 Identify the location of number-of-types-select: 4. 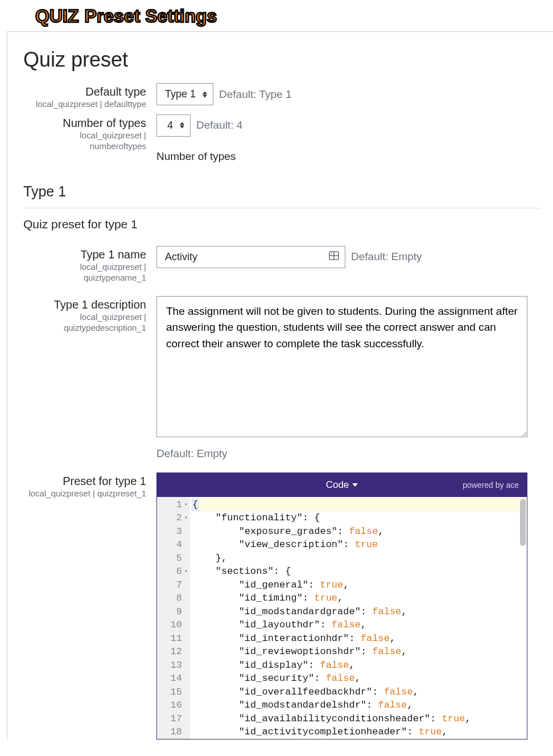
(174, 125).